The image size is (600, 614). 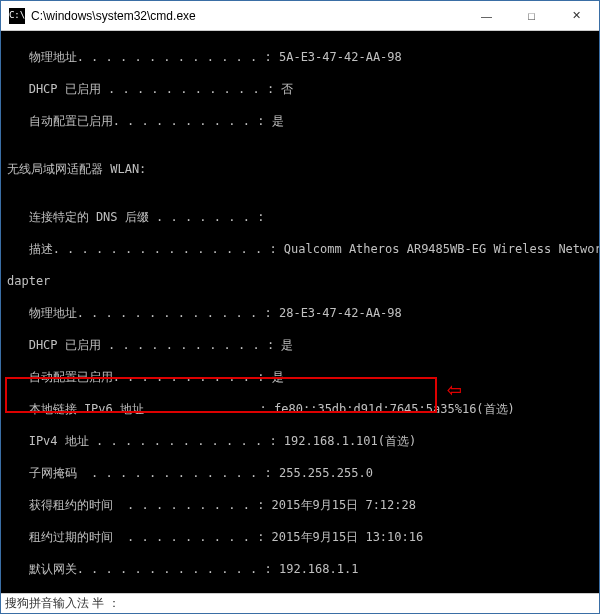 What do you see at coordinates (300, 603) in the screenshot?
I see `ime-status-bar: 搜狗拼音输入法 半 ：` at bounding box center [300, 603].